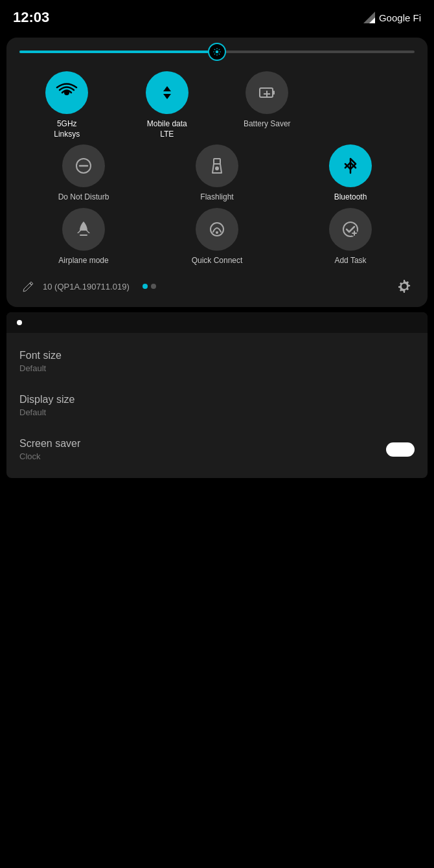  I want to click on tile-mobile-data: Mobile dataLTE, so click(167, 105).